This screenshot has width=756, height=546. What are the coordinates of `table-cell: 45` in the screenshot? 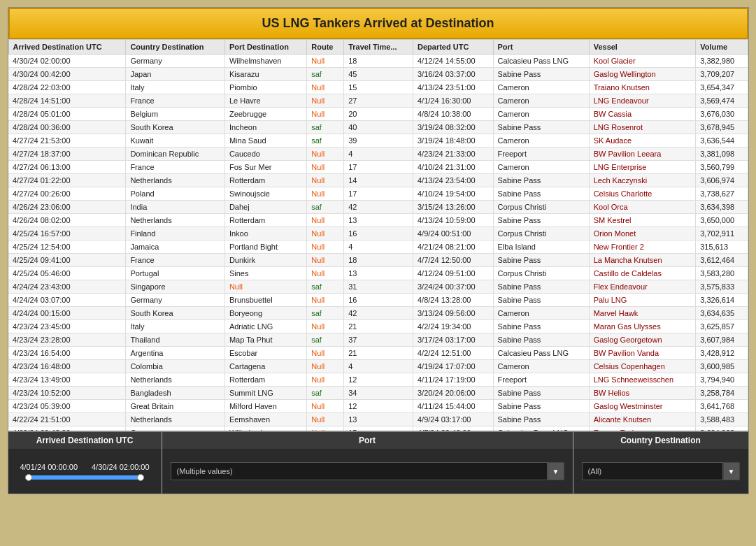 It's located at (379, 74).